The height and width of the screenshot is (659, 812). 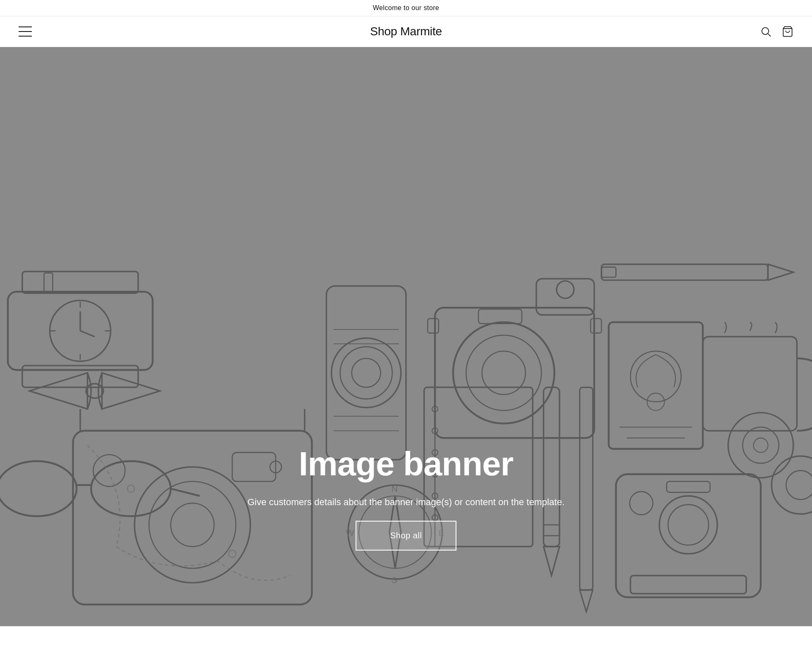 I want to click on menu-button, so click(x=25, y=32).